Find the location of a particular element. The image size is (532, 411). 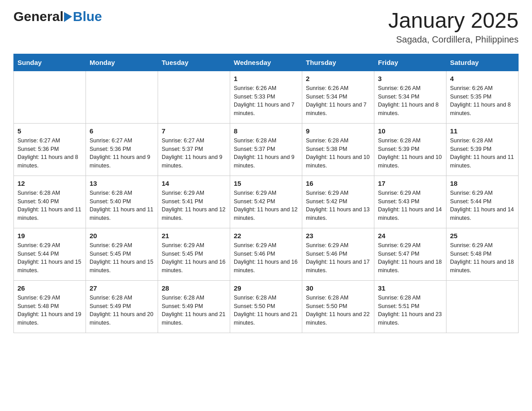

day-number: 12 is located at coordinates (50, 184).